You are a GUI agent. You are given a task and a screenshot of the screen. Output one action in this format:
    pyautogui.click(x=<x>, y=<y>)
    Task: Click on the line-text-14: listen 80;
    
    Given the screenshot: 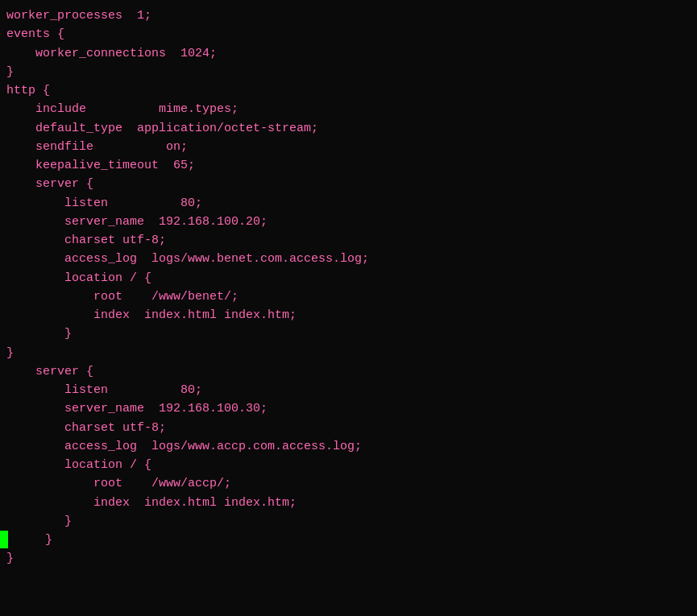 What is the action you would take?
    pyautogui.click(x=102, y=203)
    